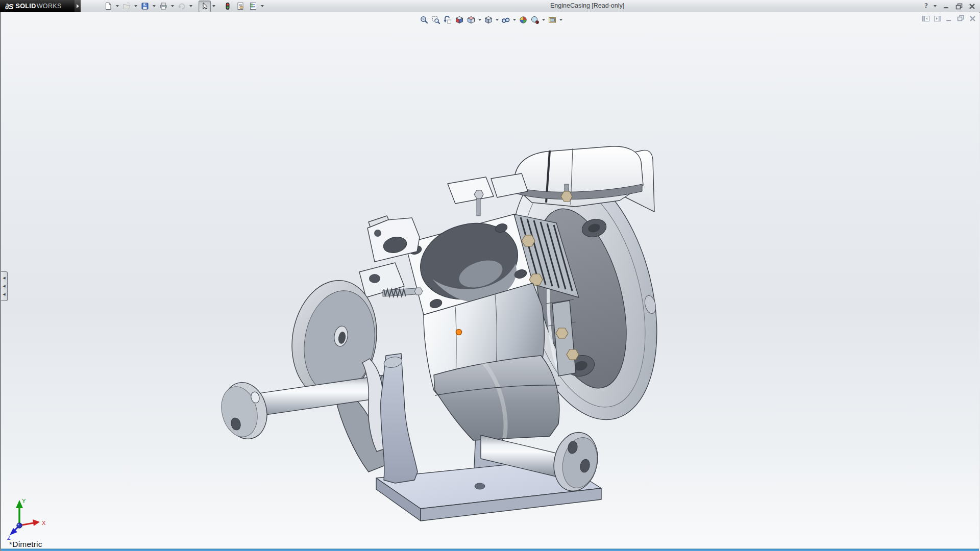 The width and height of the screenshot is (980, 551). What do you see at coordinates (937, 18) in the screenshot?
I see `toggle-right-pane-button` at bounding box center [937, 18].